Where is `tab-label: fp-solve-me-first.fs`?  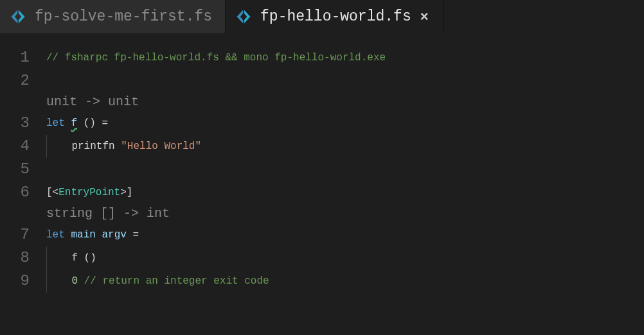 tab-label: fp-solve-me-first.fs is located at coordinates (123, 17).